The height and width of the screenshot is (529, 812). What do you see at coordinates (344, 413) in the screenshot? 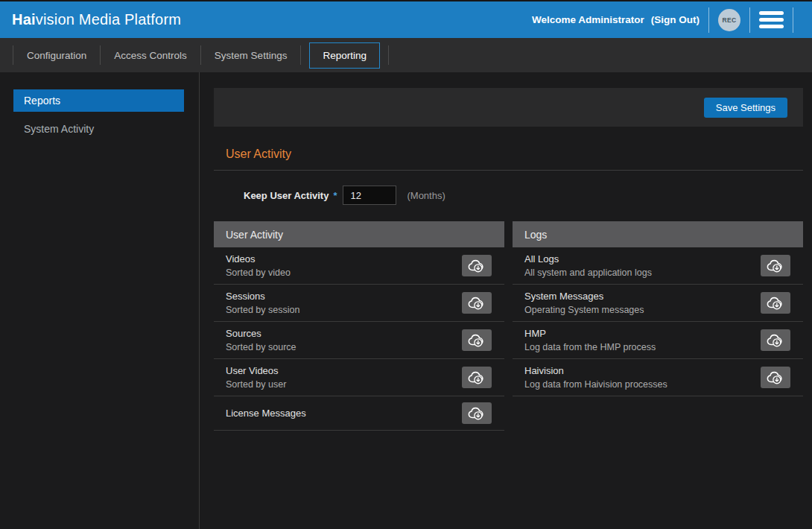
I see `report-title: License Messages` at bounding box center [344, 413].